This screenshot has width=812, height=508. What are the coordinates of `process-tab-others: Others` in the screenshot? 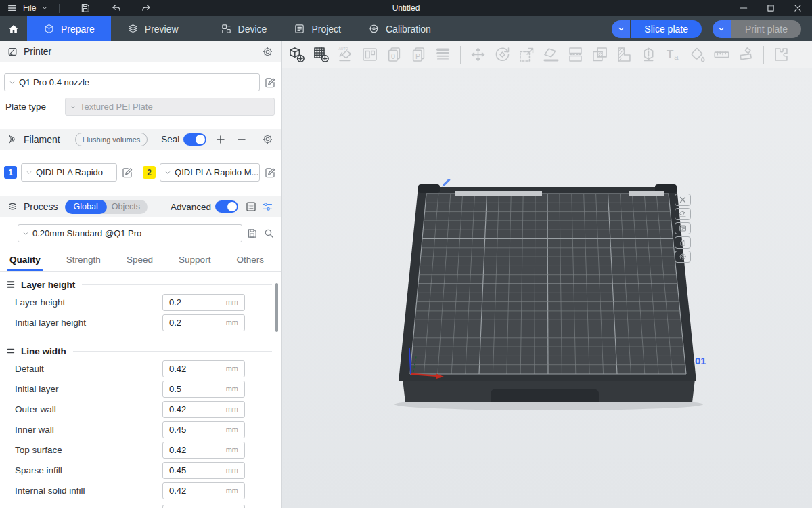 It's located at (250, 261).